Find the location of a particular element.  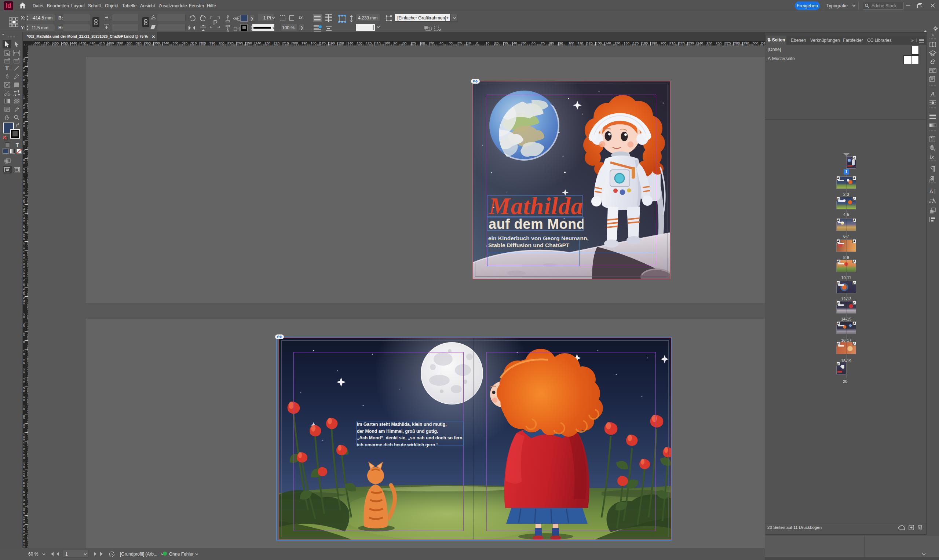

svg-text: P is located at coordinates (215, 23).